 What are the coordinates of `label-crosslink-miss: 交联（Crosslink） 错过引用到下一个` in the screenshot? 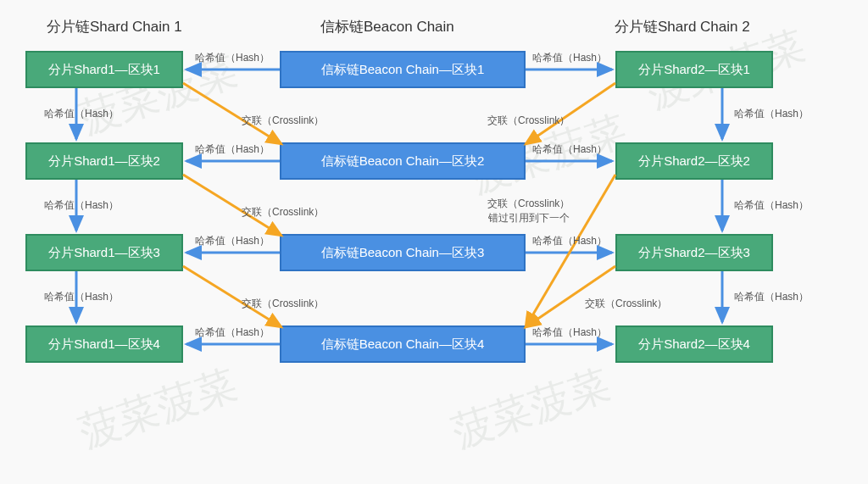 It's located at (529, 211).